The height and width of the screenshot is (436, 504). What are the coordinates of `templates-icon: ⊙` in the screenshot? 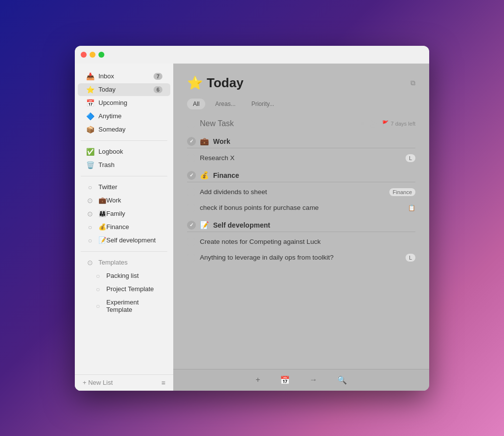 It's located at (90, 263).